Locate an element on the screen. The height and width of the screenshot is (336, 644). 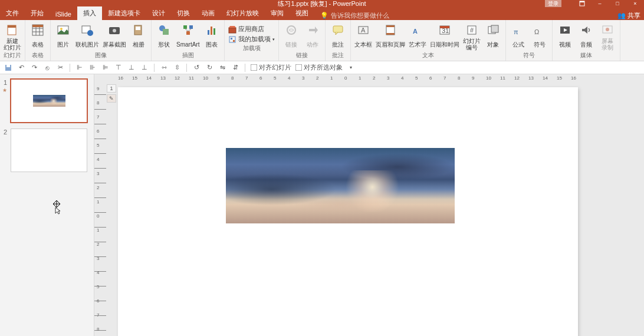
tab-custom: 新建选项卡 is located at coordinates (124, 13).